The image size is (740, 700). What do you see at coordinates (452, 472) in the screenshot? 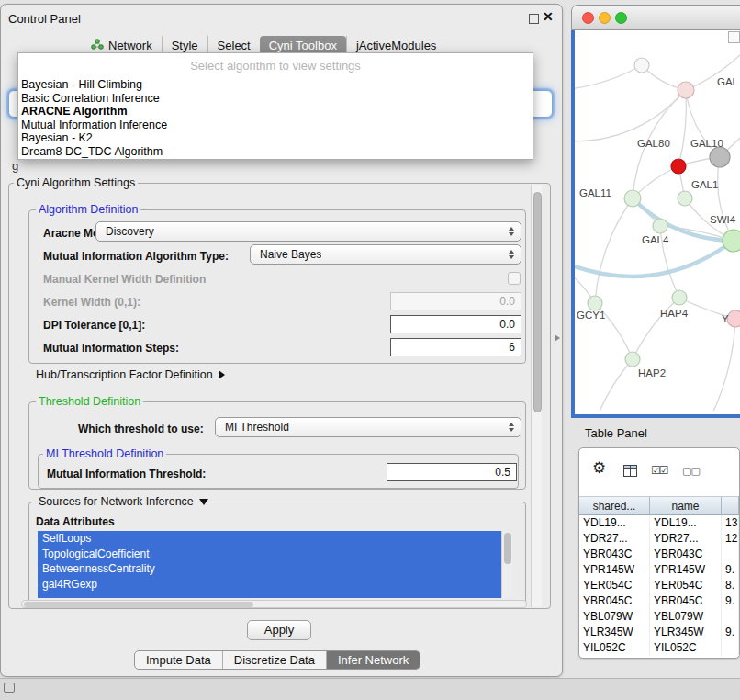
I see `mi-threshold-field: 0.5` at bounding box center [452, 472].